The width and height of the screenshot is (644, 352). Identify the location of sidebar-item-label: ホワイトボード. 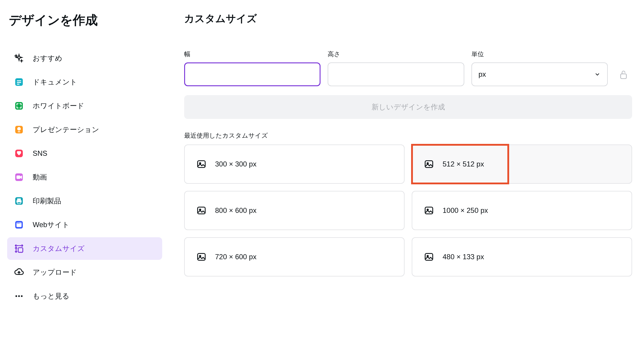
(59, 106).